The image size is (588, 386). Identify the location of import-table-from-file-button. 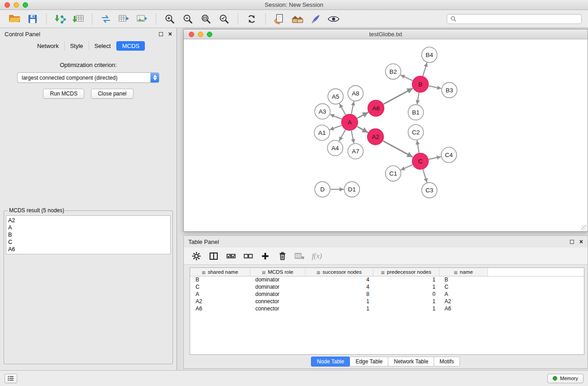
(78, 19).